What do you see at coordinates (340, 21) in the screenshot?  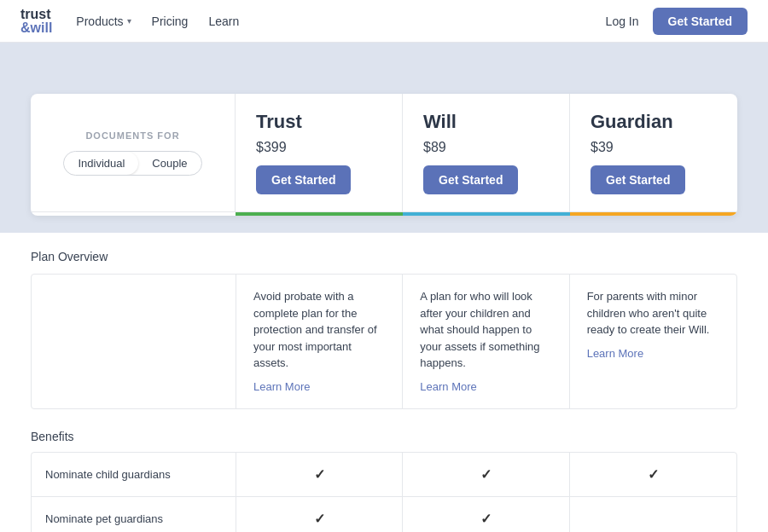 I see `nav-links: Products ▾ Pricing Learn` at bounding box center [340, 21].